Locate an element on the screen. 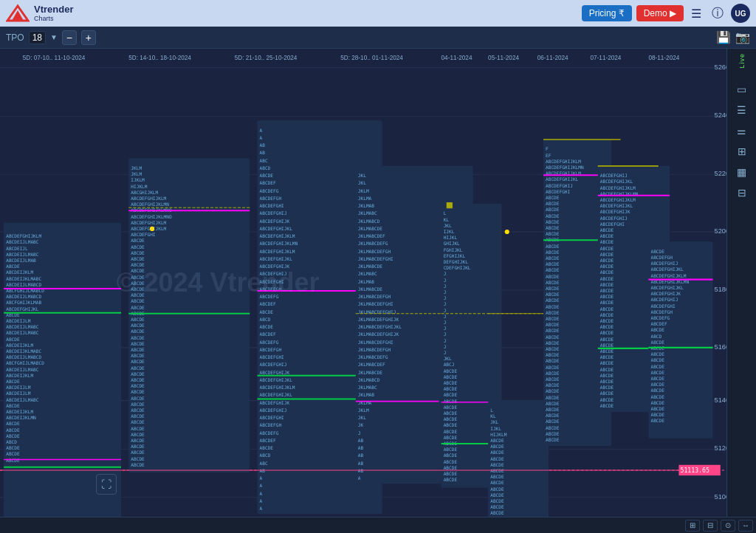 The width and height of the screenshot is (756, 533). svg-text: EF is located at coordinates (549, 155).